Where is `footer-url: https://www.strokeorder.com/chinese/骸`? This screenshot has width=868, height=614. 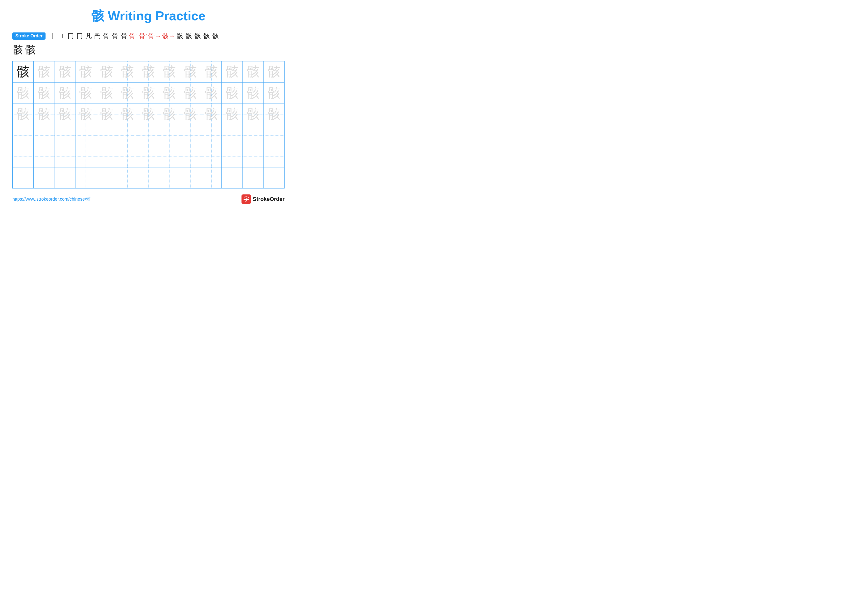
footer-url: https://www.strokeorder.com/chinese/骸 is located at coordinates (51, 199).